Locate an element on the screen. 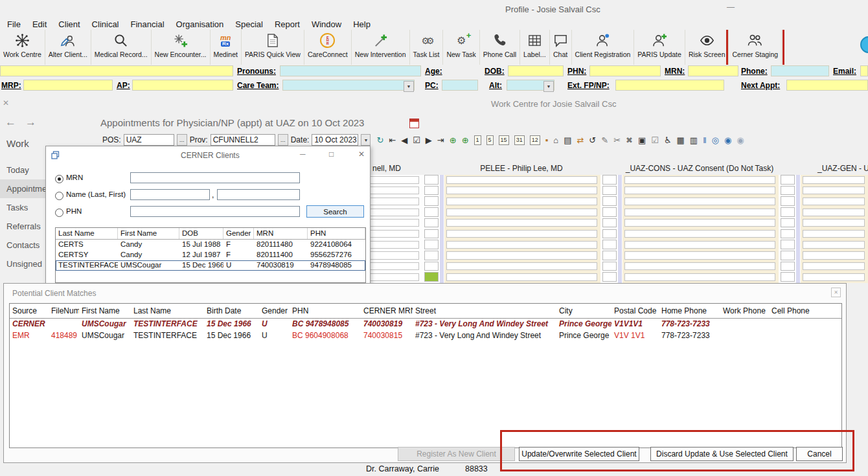  mrn-field is located at coordinates (713, 71).